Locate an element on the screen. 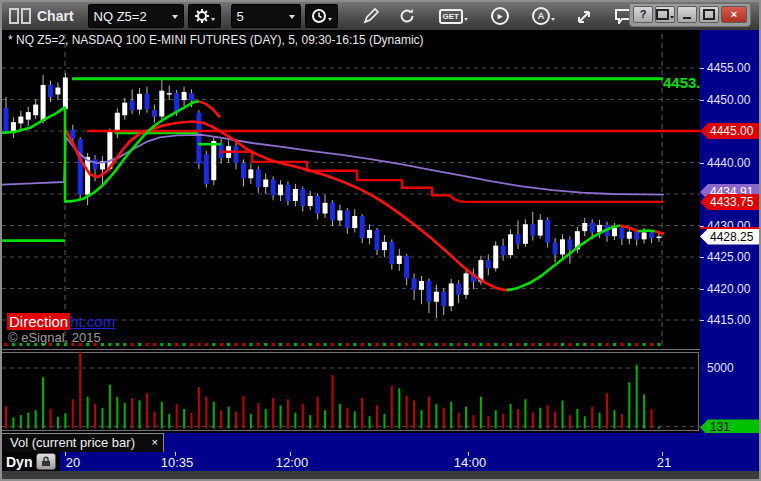 The image size is (761, 481). symbol-settings-button is located at coordinates (204, 16).